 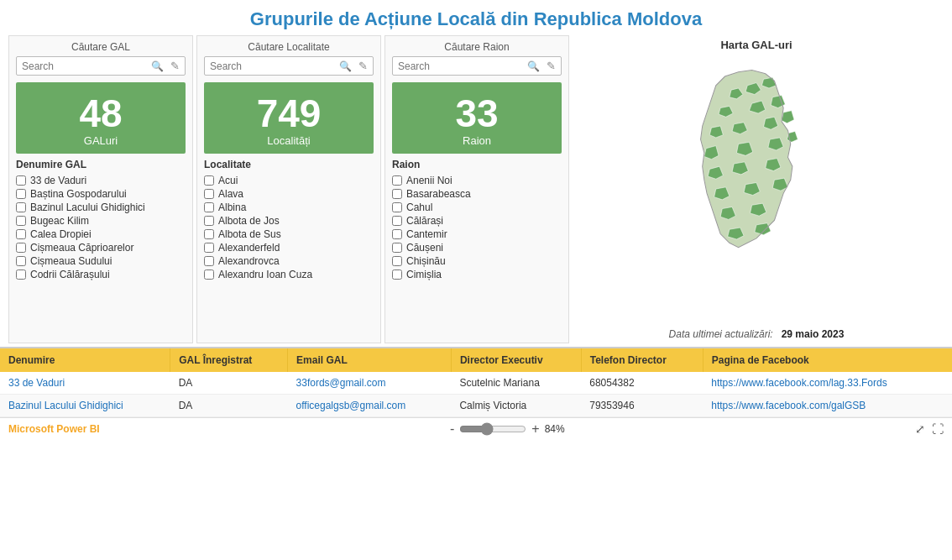 What do you see at coordinates (477, 228) in the screenshot?
I see `raion-list: Anenii Noi Basarabeasca Cahul Călărași C…` at bounding box center [477, 228].